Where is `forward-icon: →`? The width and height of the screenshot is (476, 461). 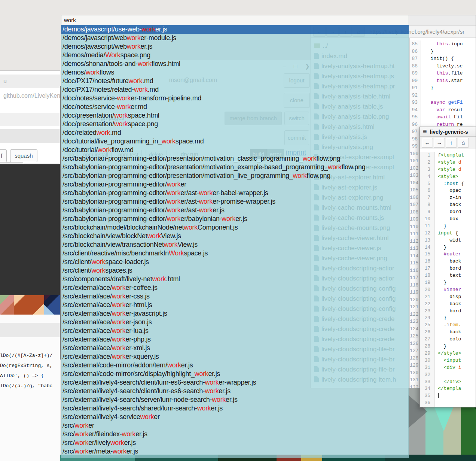 forward-icon: → is located at coordinates (439, 143).